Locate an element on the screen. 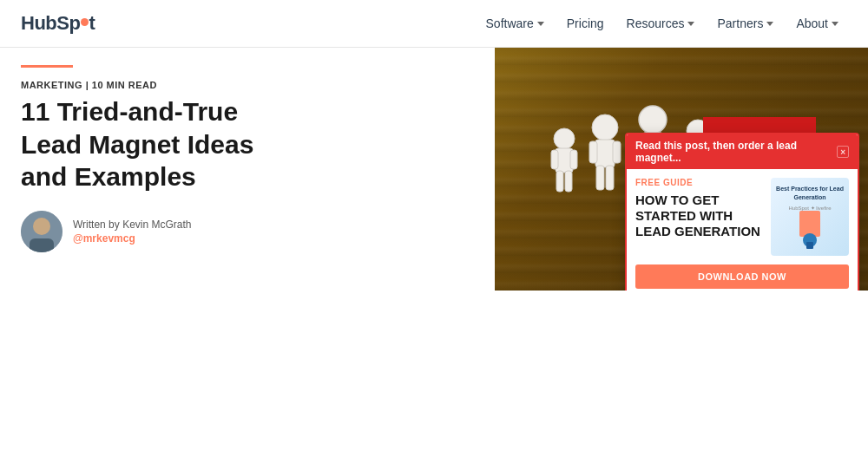  nav-software: Software is located at coordinates (516, 23).